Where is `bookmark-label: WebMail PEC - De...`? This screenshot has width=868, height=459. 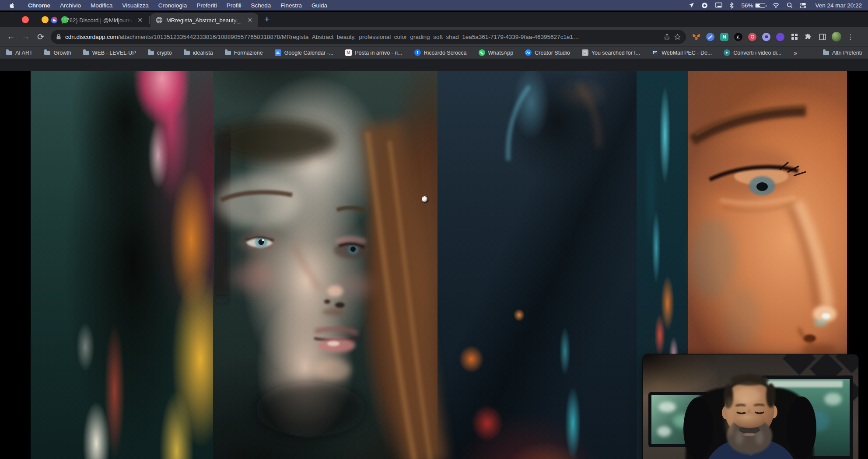
bookmark-label: WebMail PEC - De... is located at coordinates (687, 53).